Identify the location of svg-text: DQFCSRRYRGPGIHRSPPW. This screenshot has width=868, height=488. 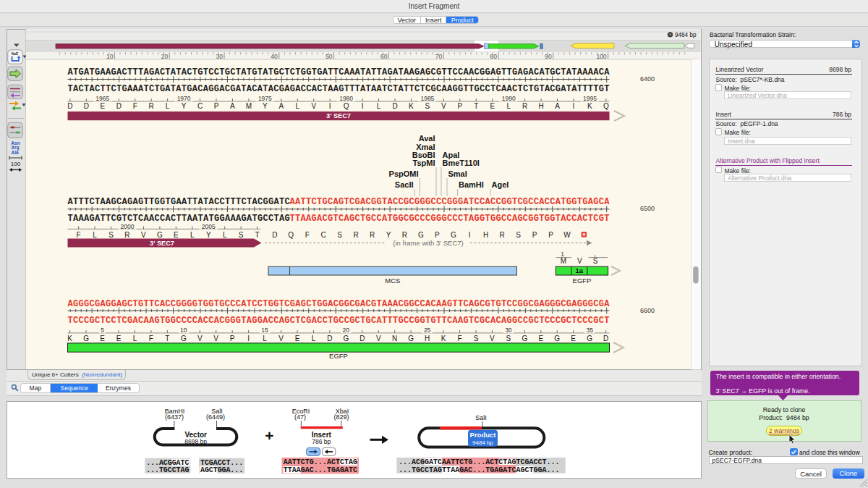
(421, 235).